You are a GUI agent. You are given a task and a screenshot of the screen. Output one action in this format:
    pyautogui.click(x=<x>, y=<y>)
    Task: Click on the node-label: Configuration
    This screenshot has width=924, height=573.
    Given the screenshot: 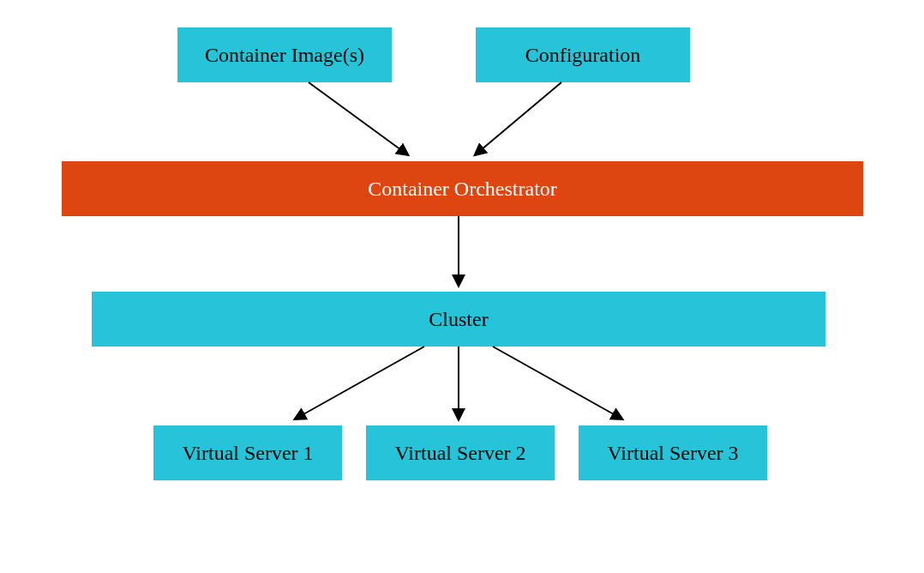 What is the action you would take?
    pyautogui.click(x=583, y=55)
    